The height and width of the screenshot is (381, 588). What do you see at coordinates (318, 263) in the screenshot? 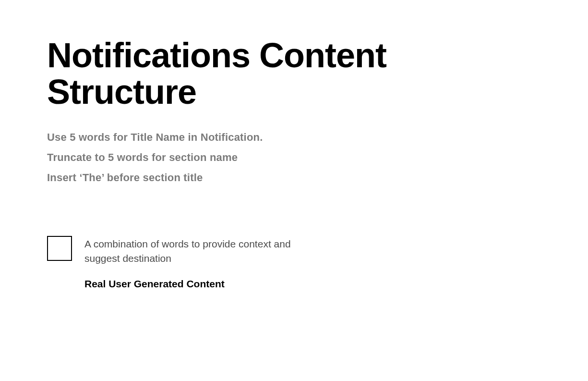
I see `example-row: A combination of words to provide contex…` at bounding box center [318, 263].